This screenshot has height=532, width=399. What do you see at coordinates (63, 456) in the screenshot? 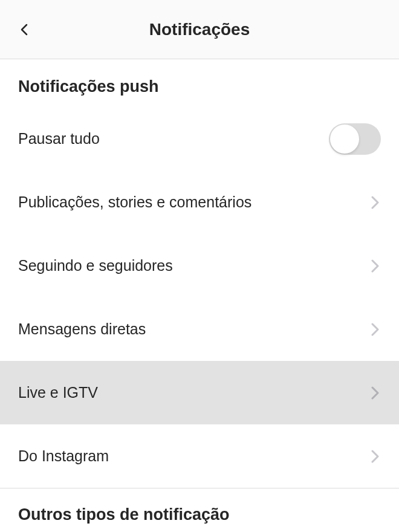
I see `row-label: Do Instagram` at bounding box center [63, 456].